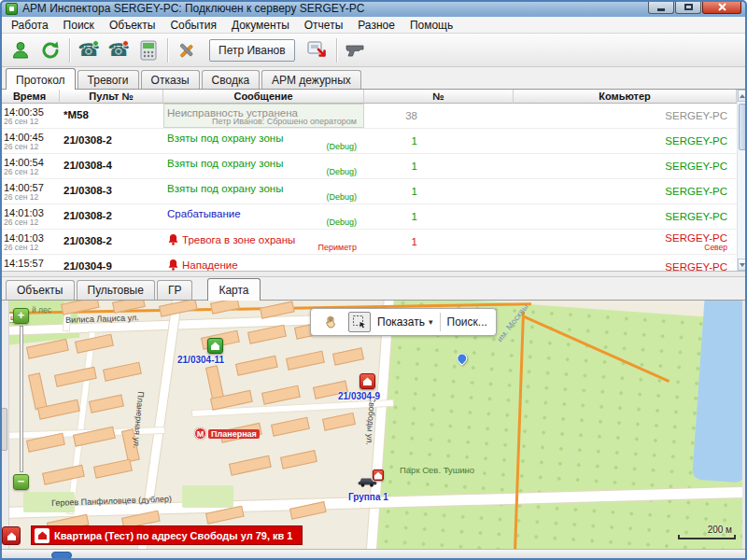  What do you see at coordinates (742, 265) in the screenshot?
I see `scroll-down-button` at bounding box center [742, 265].